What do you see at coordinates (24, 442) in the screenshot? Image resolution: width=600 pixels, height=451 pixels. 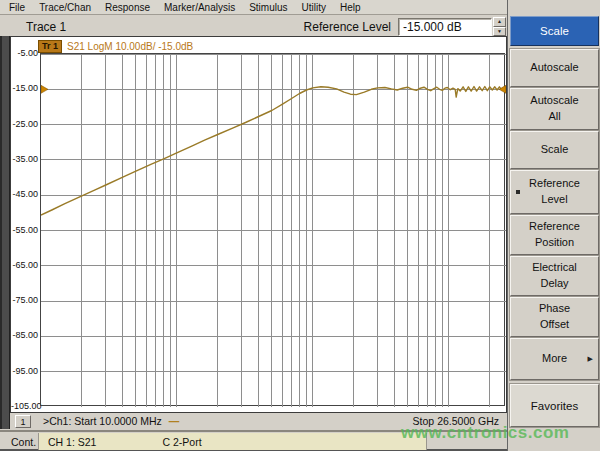 I see `sweep-status: Cont.` at bounding box center [24, 442].